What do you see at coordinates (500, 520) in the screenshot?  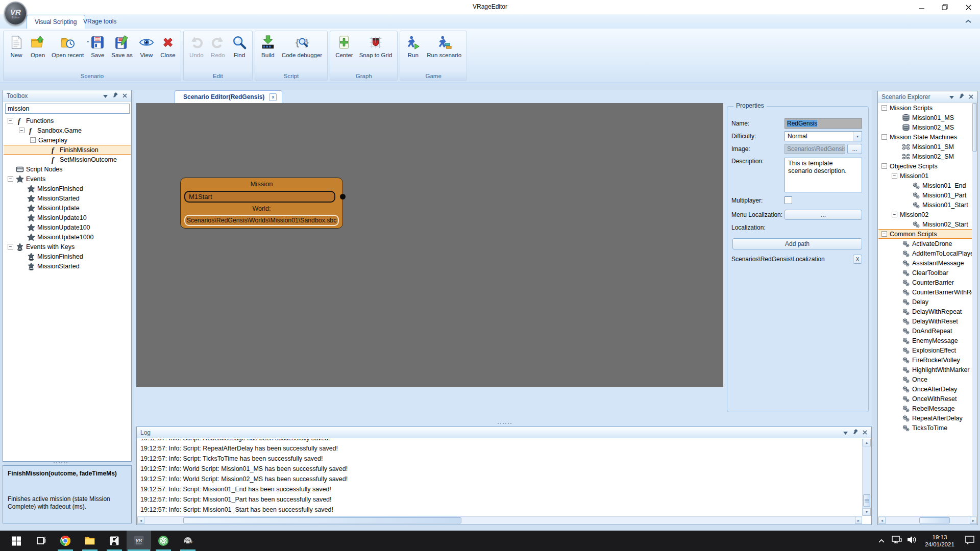 I see `log-horizontal-scrollbar: ◄ ►` at bounding box center [500, 520].